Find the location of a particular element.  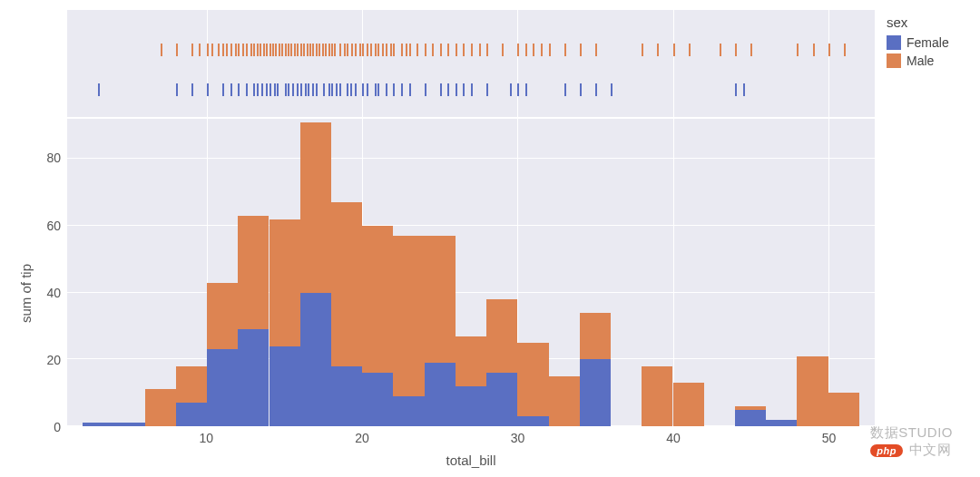

x-tick-label: 40 is located at coordinates (673, 438).